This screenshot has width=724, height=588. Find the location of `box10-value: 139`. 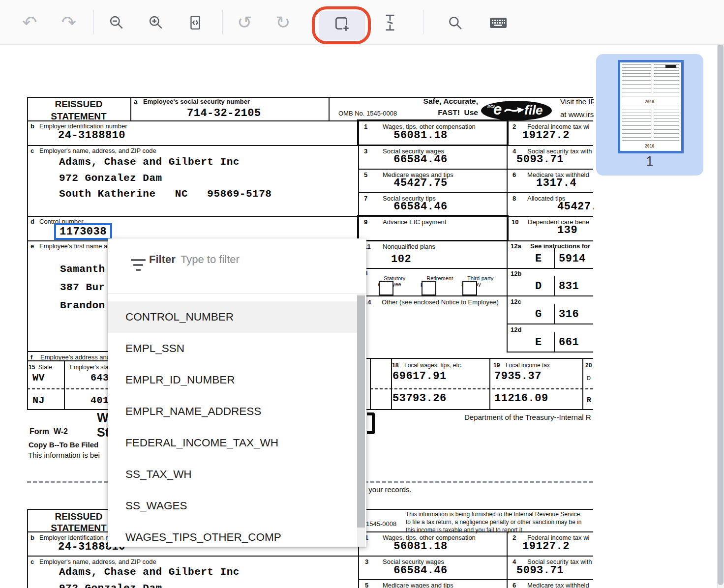

box10-value: 139 is located at coordinates (568, 230).